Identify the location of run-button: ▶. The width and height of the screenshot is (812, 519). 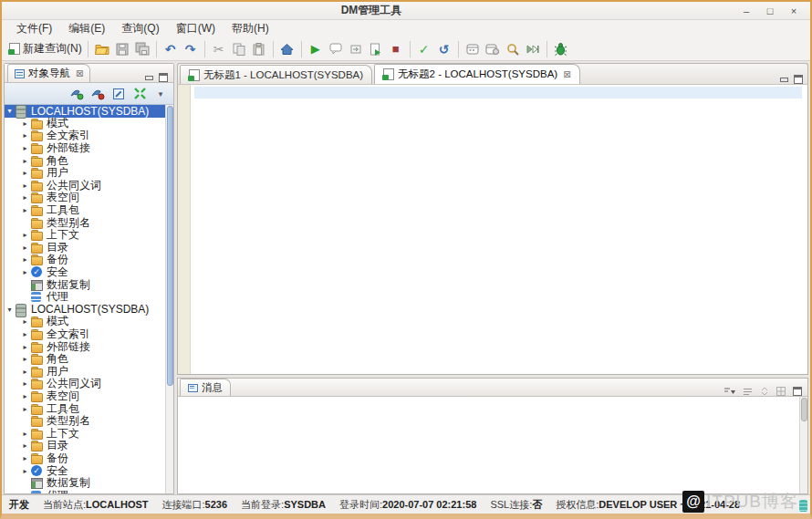
(316, 49).